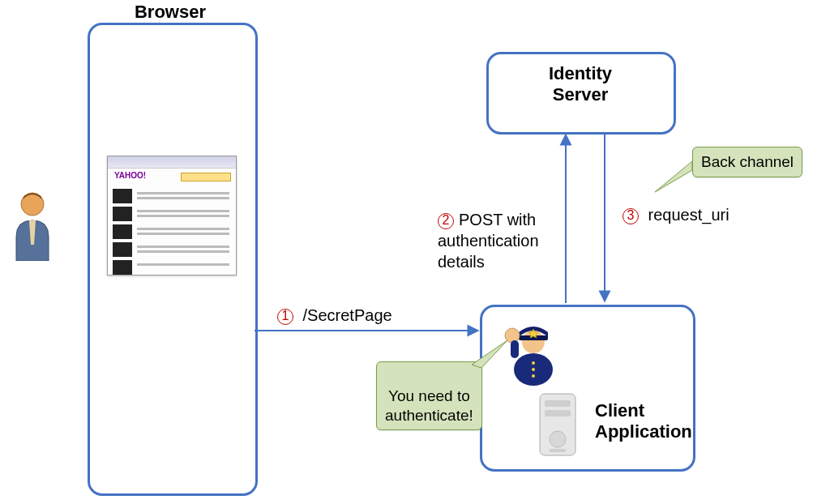 The width and height of the screenshot is (830, 504). What do you see at coordinates (689, 215) in the screenshot?
I see `step-3-text: request_uri` at bounding box center [689, 215].